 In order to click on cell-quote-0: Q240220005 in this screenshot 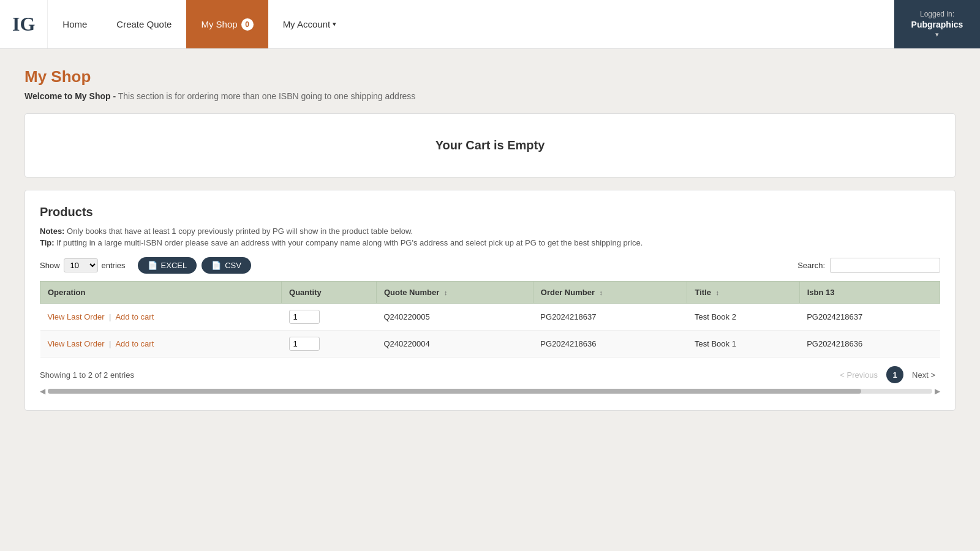, I will do `click(454, 317)`.